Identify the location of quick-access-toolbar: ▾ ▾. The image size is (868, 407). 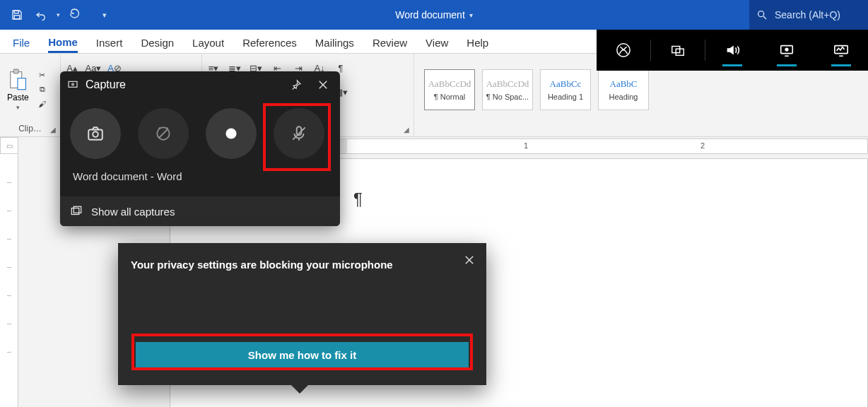
(54, 15).